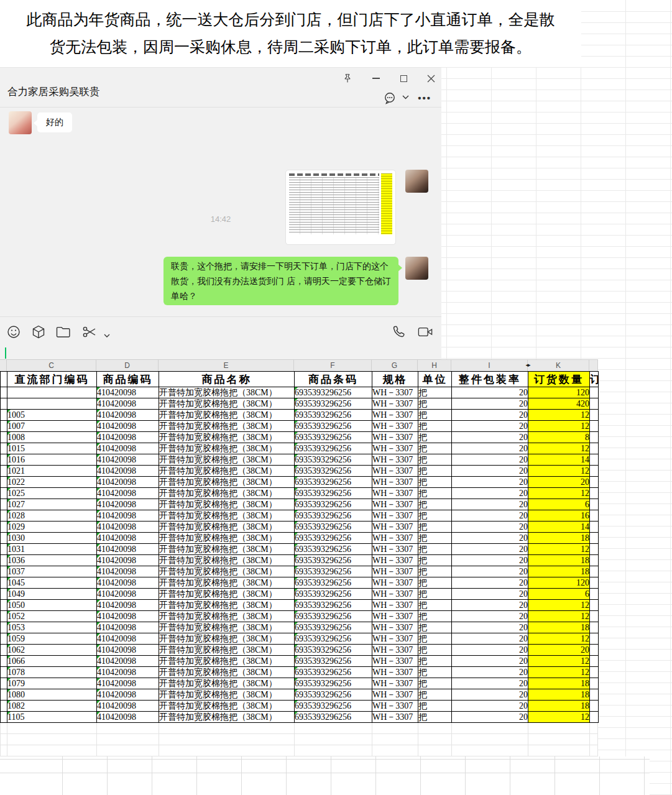 The width and height of the screenshot is (672, 795). I want to click on cell-order-qty: 6, so click(559, 594).